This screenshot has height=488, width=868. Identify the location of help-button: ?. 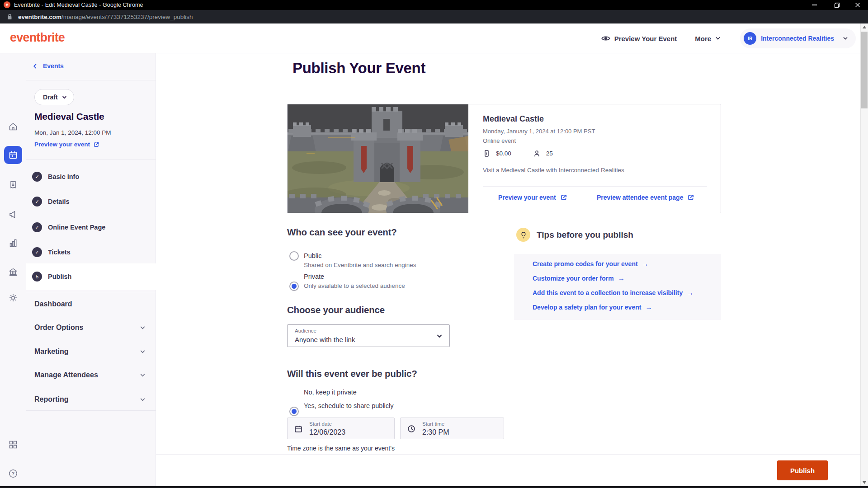
(13, 474).